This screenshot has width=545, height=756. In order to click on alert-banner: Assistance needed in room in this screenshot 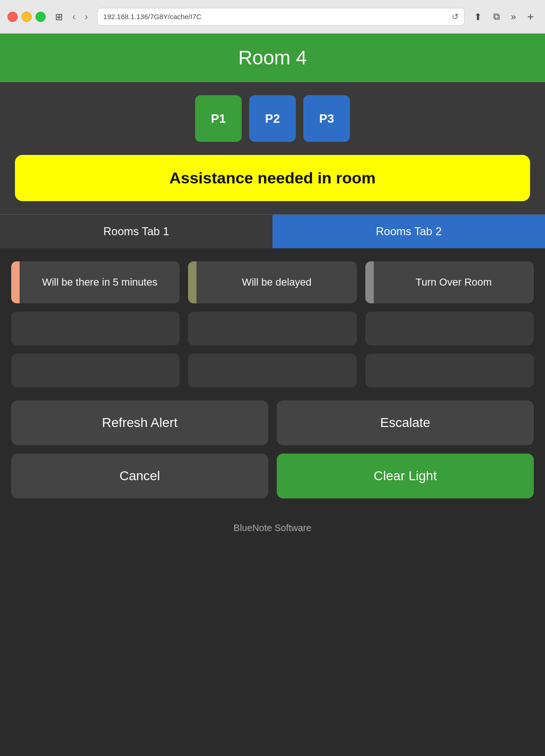, I will do `click(272, 178)`.